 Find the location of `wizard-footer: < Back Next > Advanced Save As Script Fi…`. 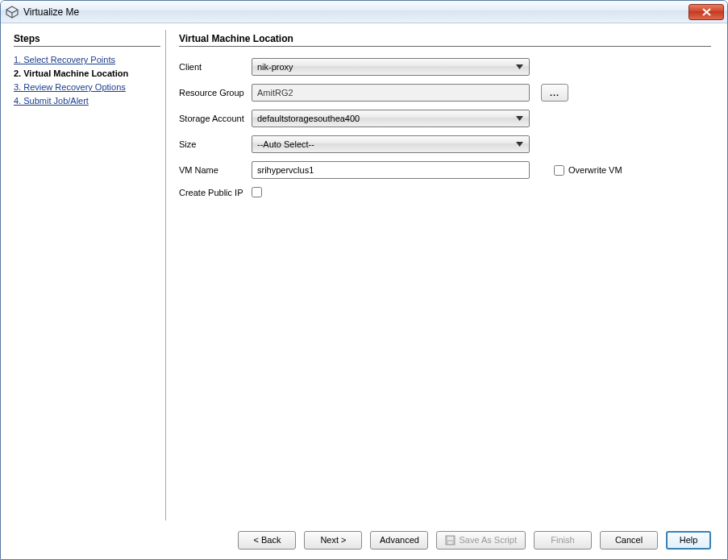

wizard-footer: < Back Next > Advanced Save As Script Fi… is located at coordinates (364, 540).